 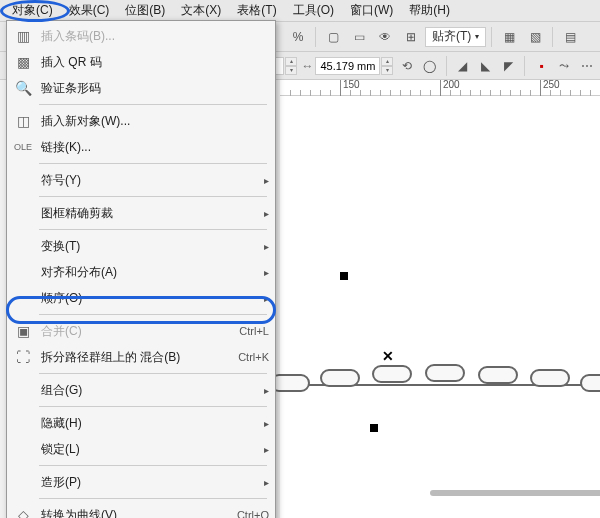 I want to click on toolbar-window-icon: ▢, so click(x=333, y=37).